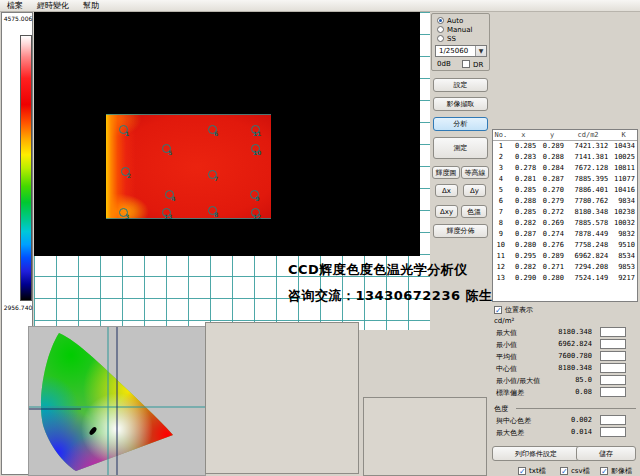 Image resolution: width=640 pixels, height=476 pixels. What do you see at coordinates (506, 369) in the screenshot?
I see `stat-center-label: 中心值` at bounding box center [506, 369].